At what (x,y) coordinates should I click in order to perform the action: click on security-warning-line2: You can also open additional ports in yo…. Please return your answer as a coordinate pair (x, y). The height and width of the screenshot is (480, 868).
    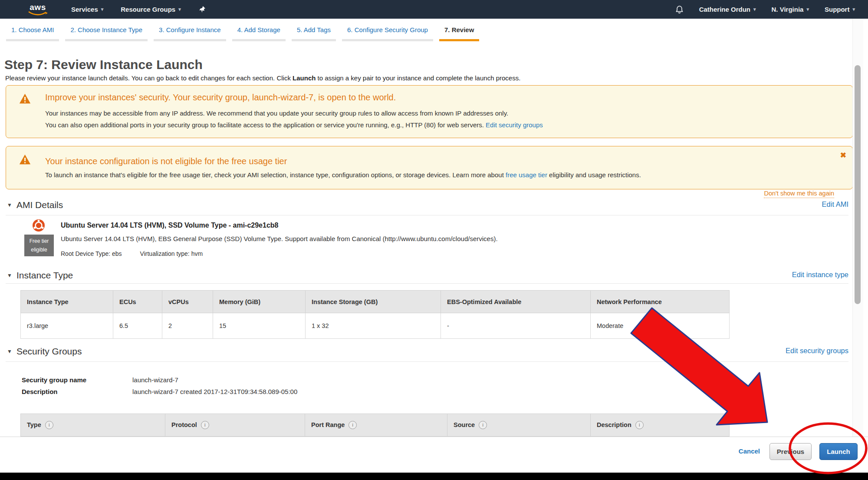
    Looking at the image, I should click on (294, 125).